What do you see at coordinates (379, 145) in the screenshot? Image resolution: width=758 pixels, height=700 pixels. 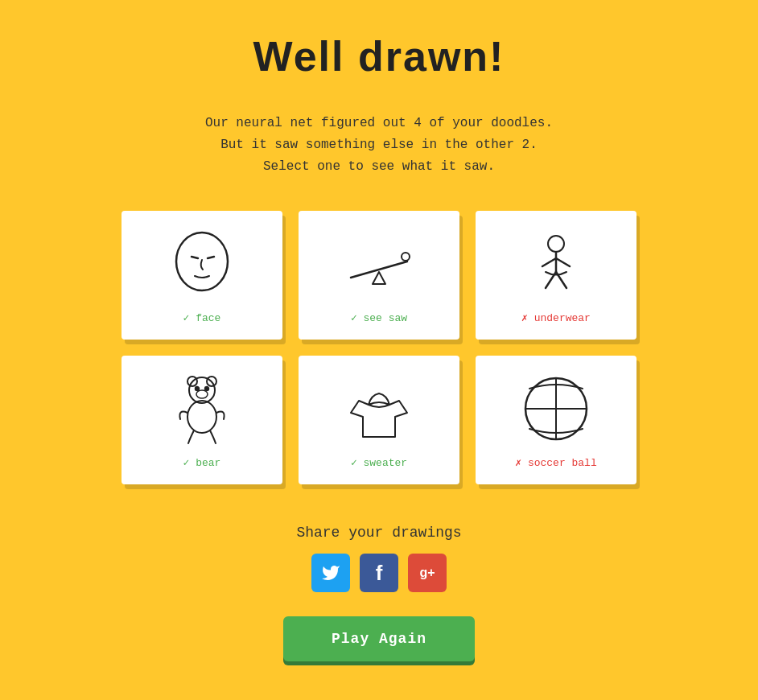 I see `subtitle-line2: But it saw something else in the other 2…` at bounding box center [379, 145].